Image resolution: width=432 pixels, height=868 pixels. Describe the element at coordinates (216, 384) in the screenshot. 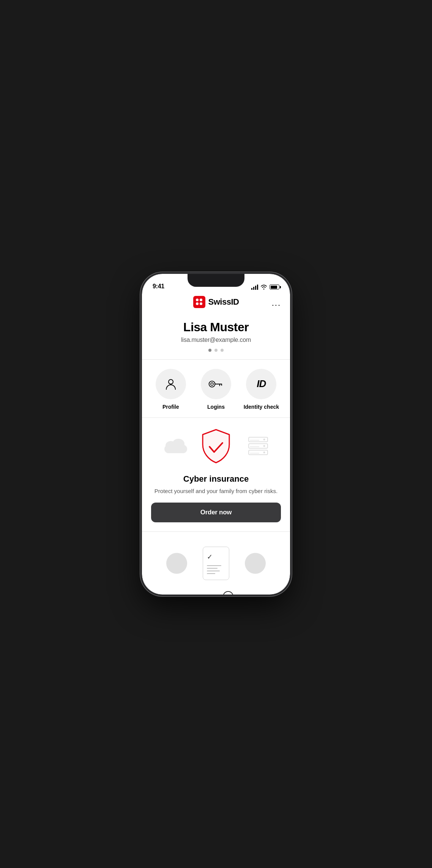

I see `key-icon` at that location.